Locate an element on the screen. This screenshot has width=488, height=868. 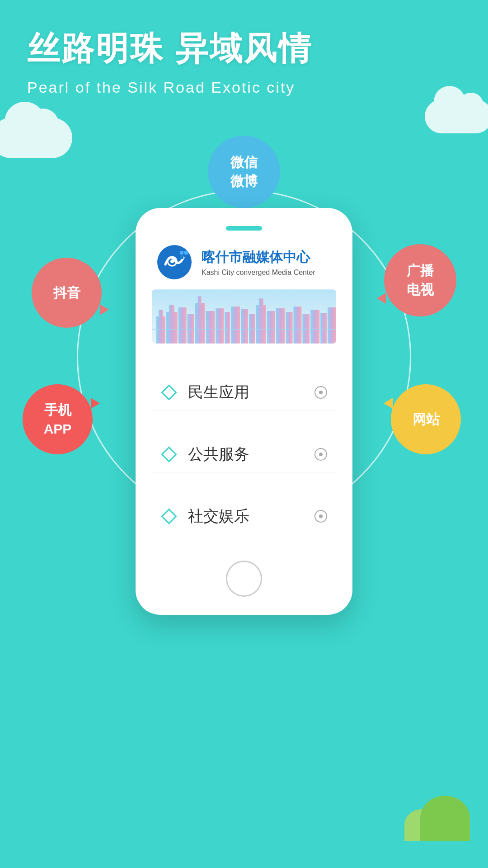
phone-home-button is located at coordinates (244, 579).